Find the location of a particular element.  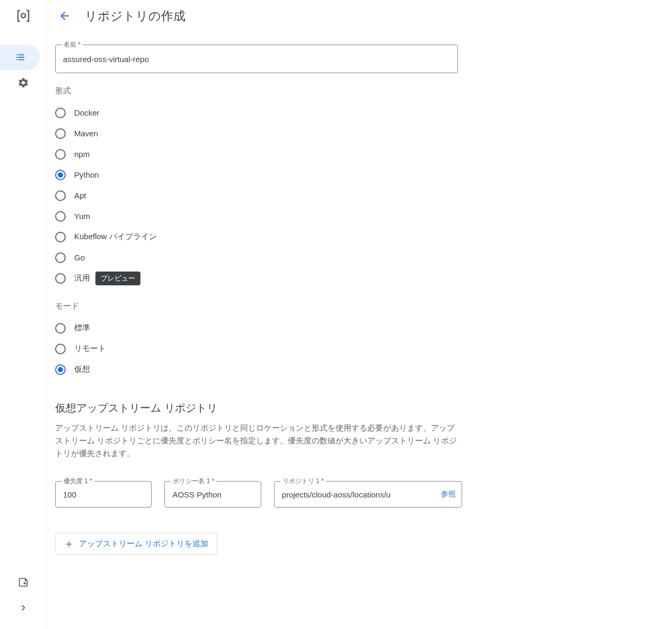

upstream-heading: 仮想アップストリーム リポジトリ is located at coordinates (259, 408).